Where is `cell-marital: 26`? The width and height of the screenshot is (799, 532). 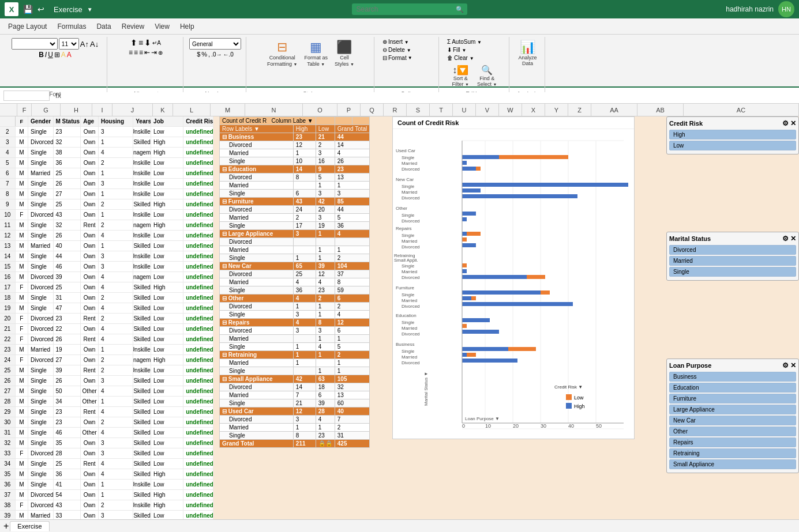 cell-marital: 26 is located at coordinates (67, 339).